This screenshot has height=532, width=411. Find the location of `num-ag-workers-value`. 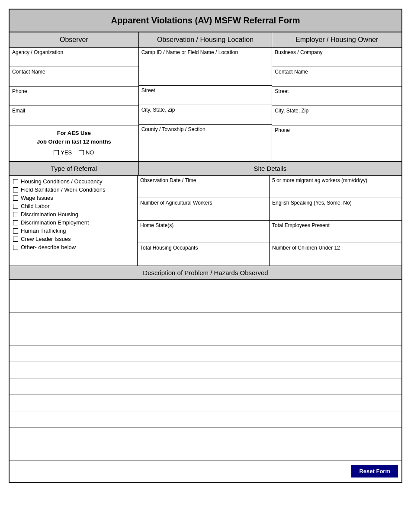

num-ag-workers-value is located at coordinates (203, 211).